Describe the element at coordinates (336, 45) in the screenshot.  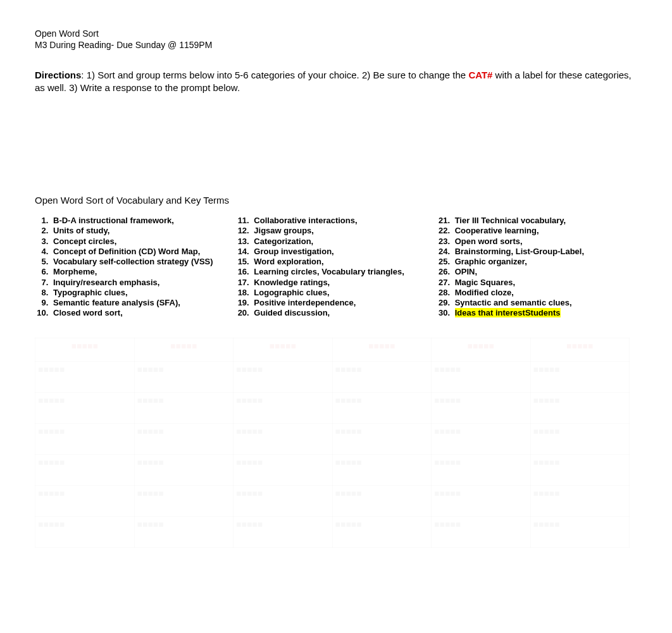
I see `assignment-due: M3 During Reading- Due Sunday @ 1159PM` at that location.